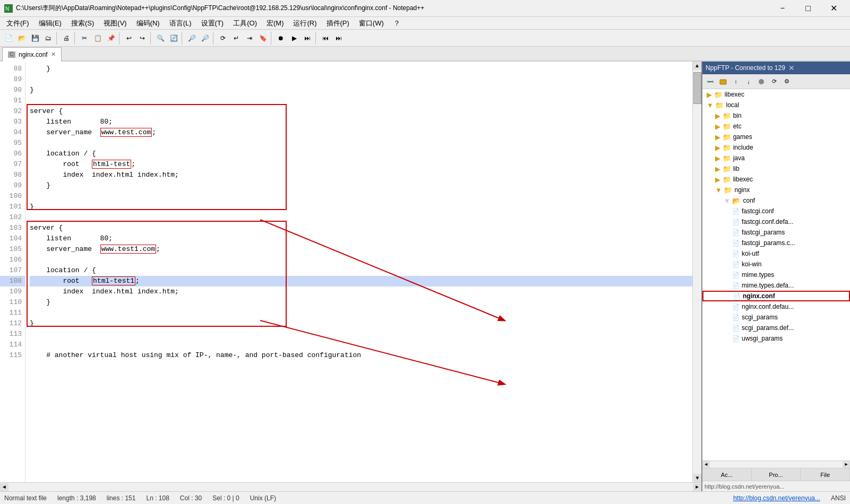 The image size is (850, 504). Describe the element at coordinates (142, 38) in the screenshot. I see `toolbar-redo: ↪` at that location.